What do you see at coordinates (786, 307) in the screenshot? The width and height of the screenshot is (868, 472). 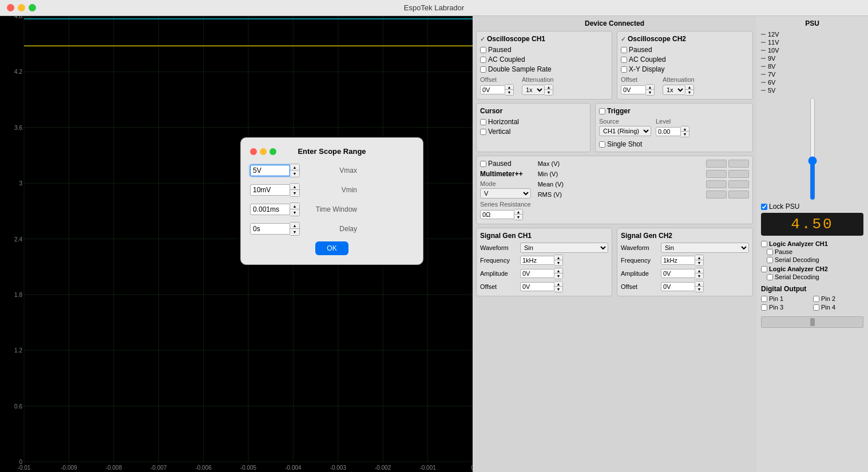 I see `pin3-row: Pin 3` at bounding box center [786, 307].